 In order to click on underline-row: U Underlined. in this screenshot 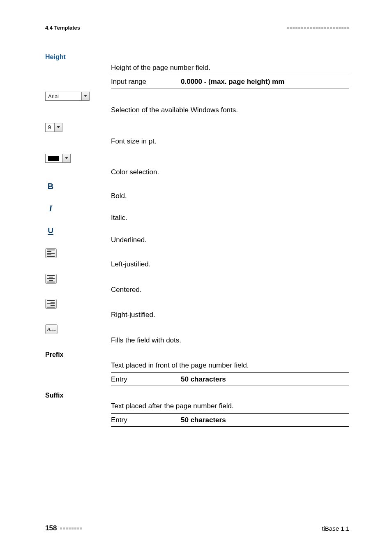, I will do `click(197, 236)`.